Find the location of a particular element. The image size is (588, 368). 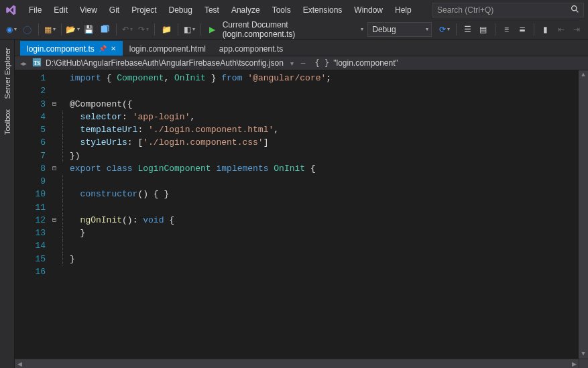

line-number-gutter: 12345678910111213141516 is located at coordinates (32, 214).